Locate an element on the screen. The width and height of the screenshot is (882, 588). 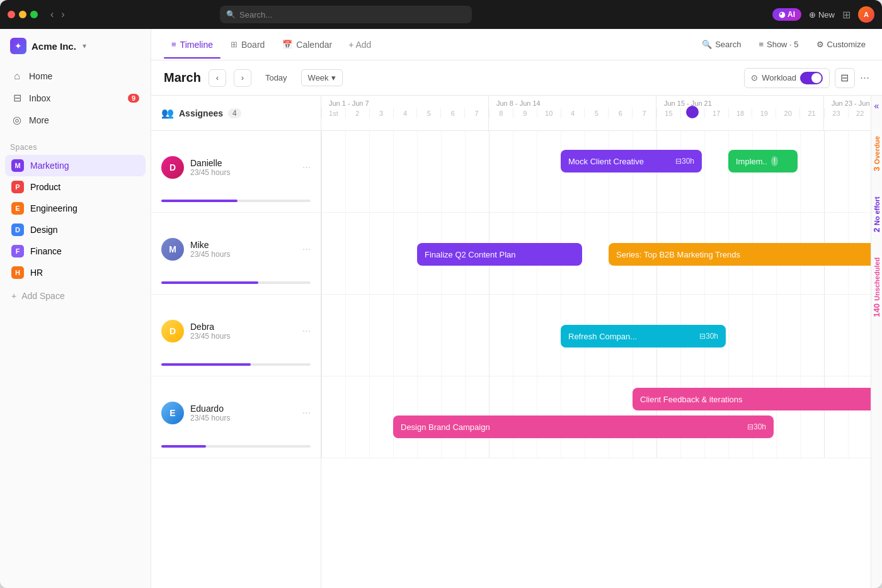
task-bar: Series: Top B2B Marketing Trends is located at coordinates (740, 254).